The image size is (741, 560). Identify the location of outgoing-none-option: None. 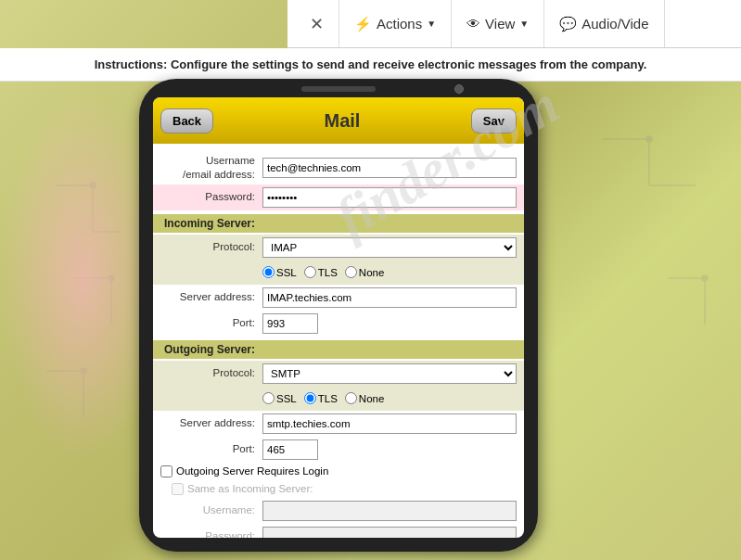
(365, 399).